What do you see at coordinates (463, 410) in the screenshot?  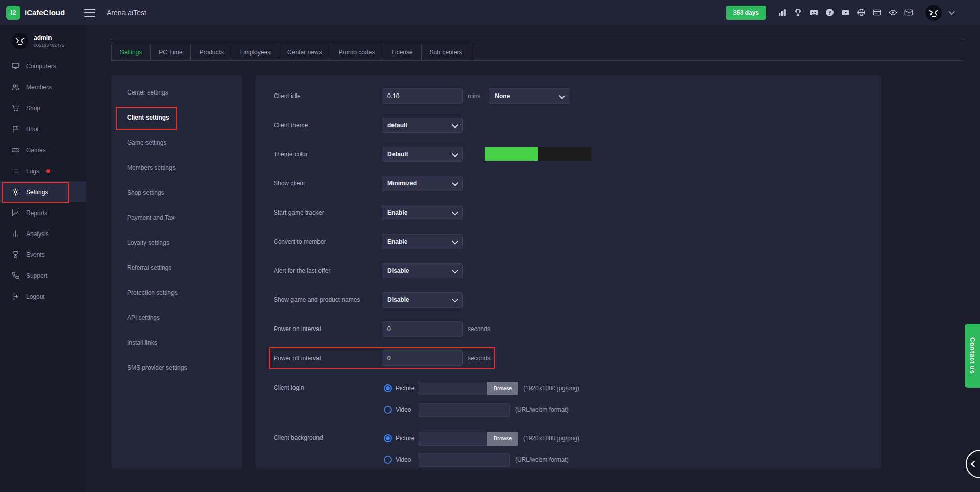 I see `client-login-video-input` at bounding box center [463, 410].